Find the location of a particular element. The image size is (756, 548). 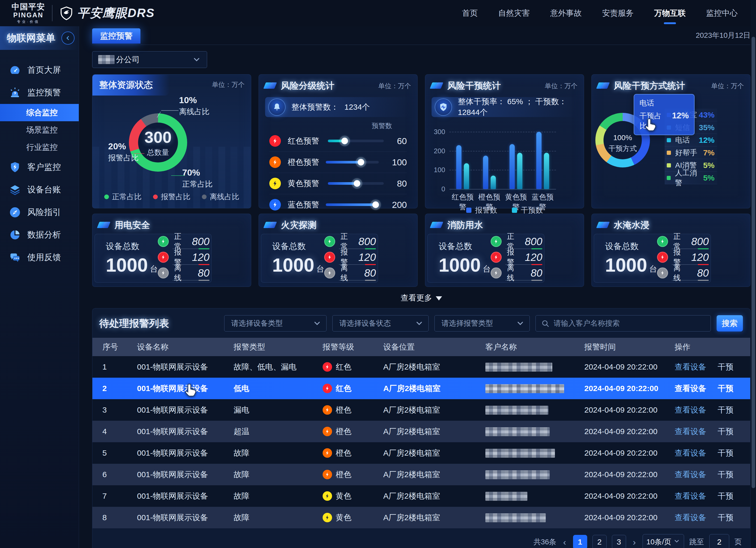

sidebar-collapse-button is located at coordinates (68, 38).